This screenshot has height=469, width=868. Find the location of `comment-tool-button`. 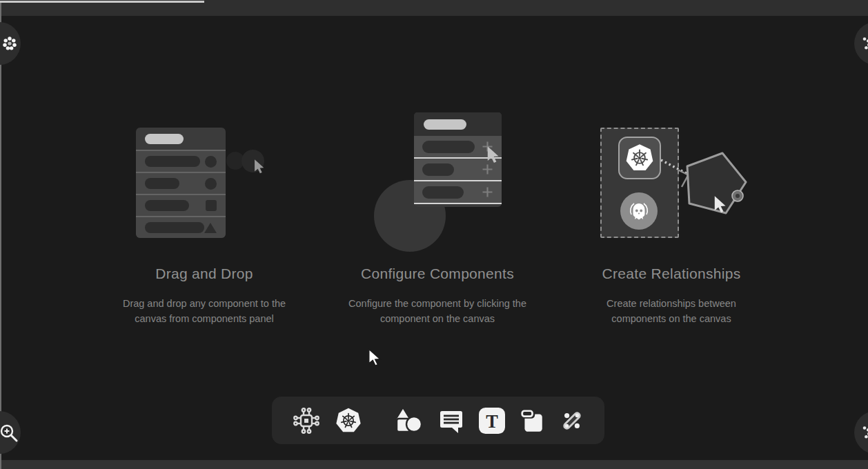

comment-tool-button is located at coordinates (451, 421).